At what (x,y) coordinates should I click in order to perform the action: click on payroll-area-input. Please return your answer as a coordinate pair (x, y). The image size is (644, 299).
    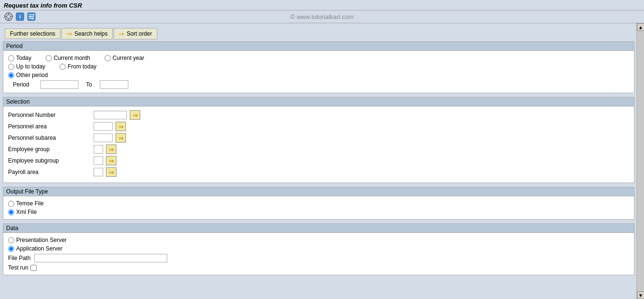
    Looking at the image, I should click on (98, 172).